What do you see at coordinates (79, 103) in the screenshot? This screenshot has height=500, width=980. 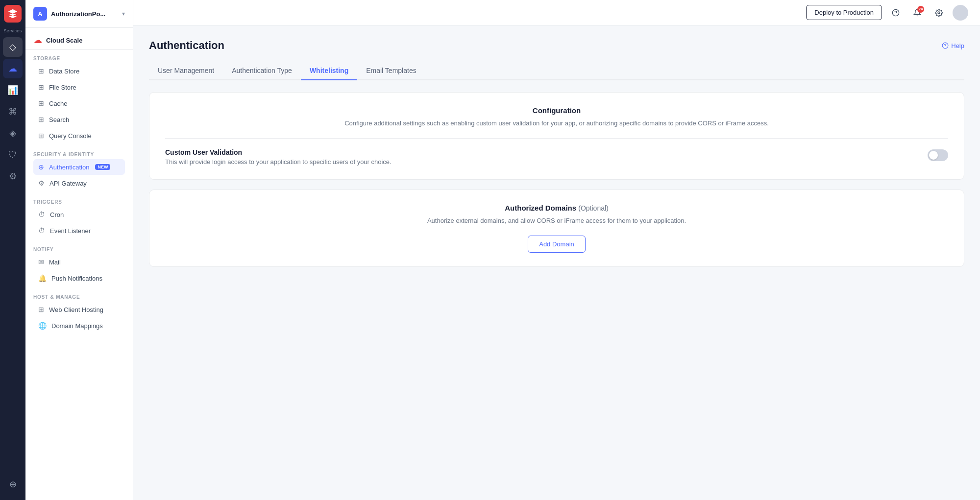 I see `sidebar-item-cache: ⊞ Cache` at bounding box center [79, 103].